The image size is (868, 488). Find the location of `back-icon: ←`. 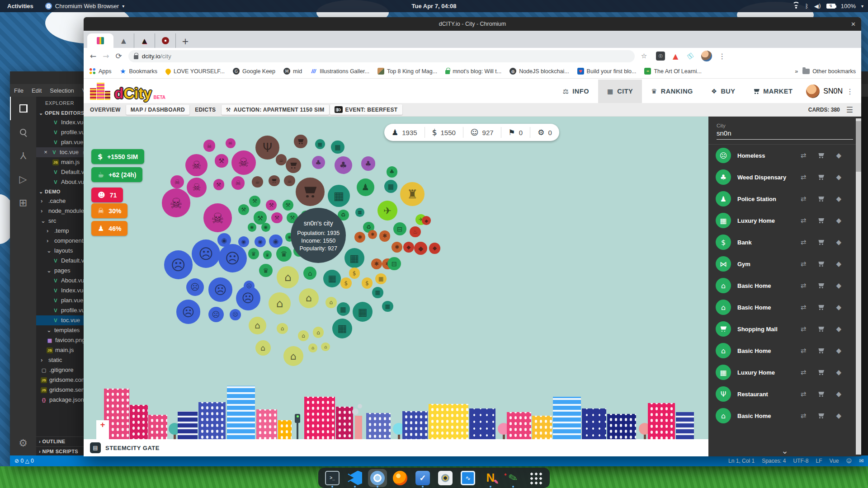

back-icon: ← is located at coordinates (93, 56).